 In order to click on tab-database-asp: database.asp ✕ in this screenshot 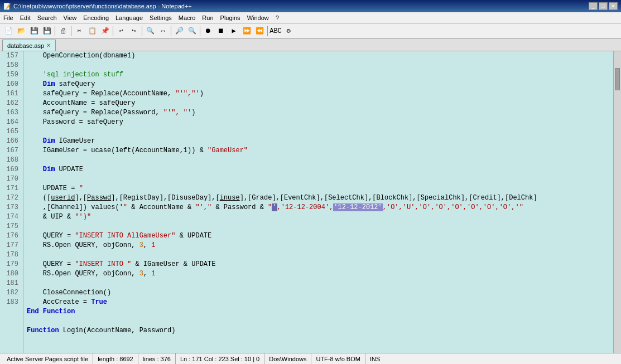, I will do `click(29, 45)`.